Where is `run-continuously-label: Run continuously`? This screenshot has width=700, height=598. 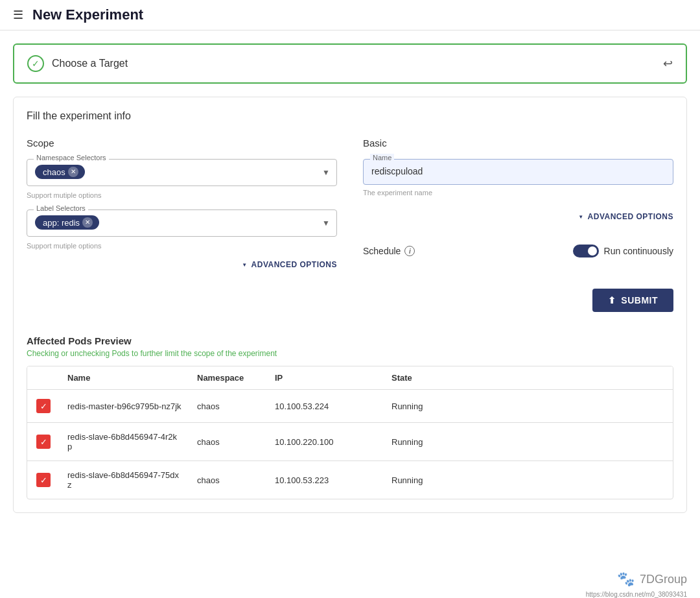
run-continuously-label: Run continuously is located at coordinates (639, 251).